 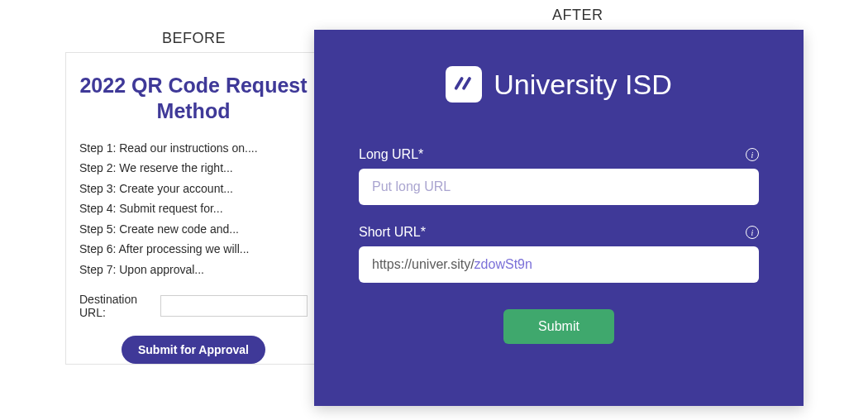 I want to click on short-url-group: Short URL* i https://univer.sity/zdowSt9…, so click(x=559, y=254).